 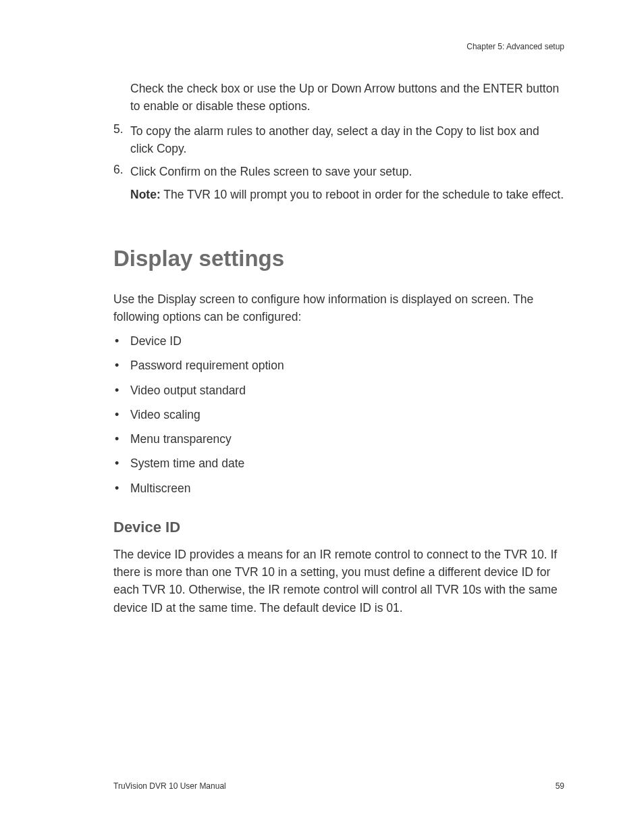 I want to click on step-number: 5., so click(x=122, y=140).